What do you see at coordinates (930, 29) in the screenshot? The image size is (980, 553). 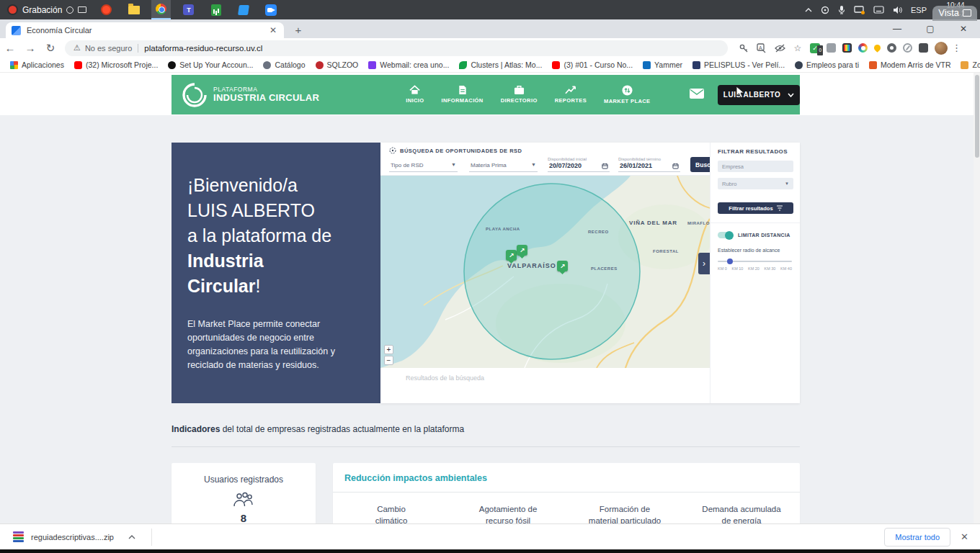 I see `window-maximize-button: ▢` at bounding box center [930, 29].